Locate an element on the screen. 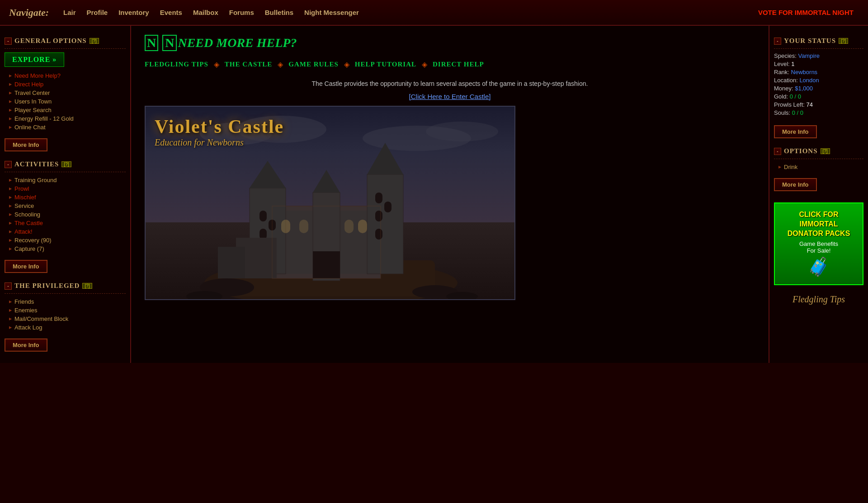 This screenshot has width=868, height=503. your-status-collapse: - is located at coordinates (778, 41).